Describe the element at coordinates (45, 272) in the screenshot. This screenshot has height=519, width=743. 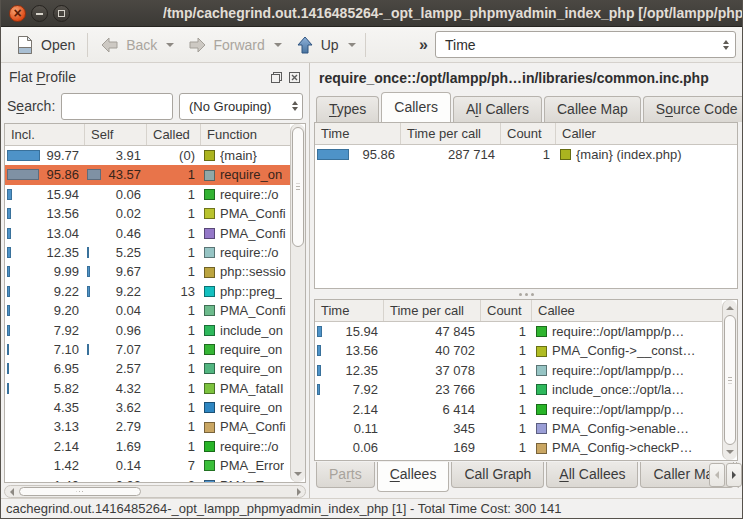
I see `incl-cell: 9.99` at that location.